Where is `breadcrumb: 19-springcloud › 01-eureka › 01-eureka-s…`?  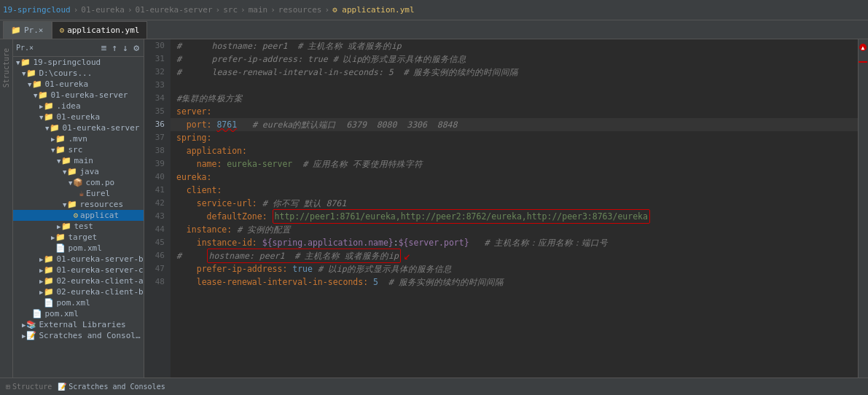 breadcrumb: 19-springcloud › 01-eureka › 01-eureka-s… is located at coordinates (208, 10).